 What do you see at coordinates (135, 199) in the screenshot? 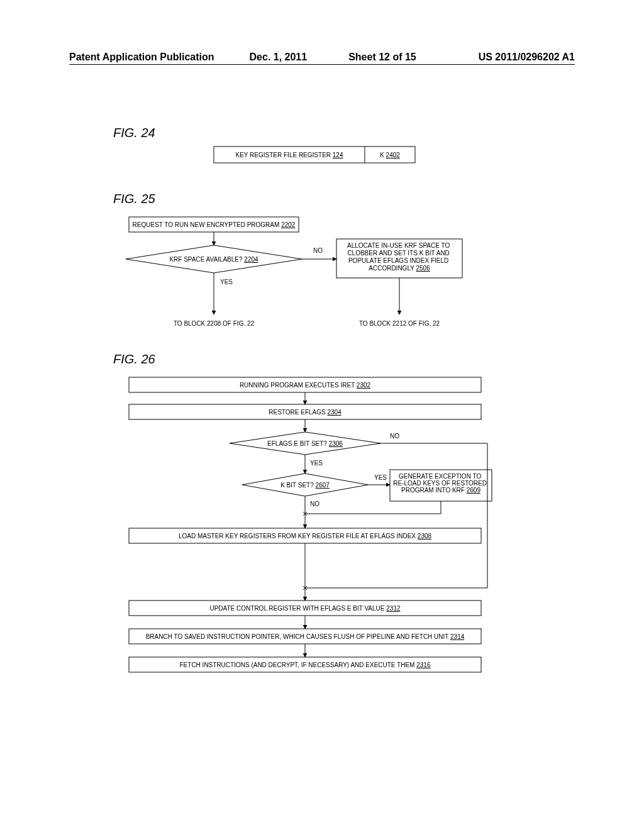
I see `fig25-label: FIG. 25` at bounding box center [135, 199].